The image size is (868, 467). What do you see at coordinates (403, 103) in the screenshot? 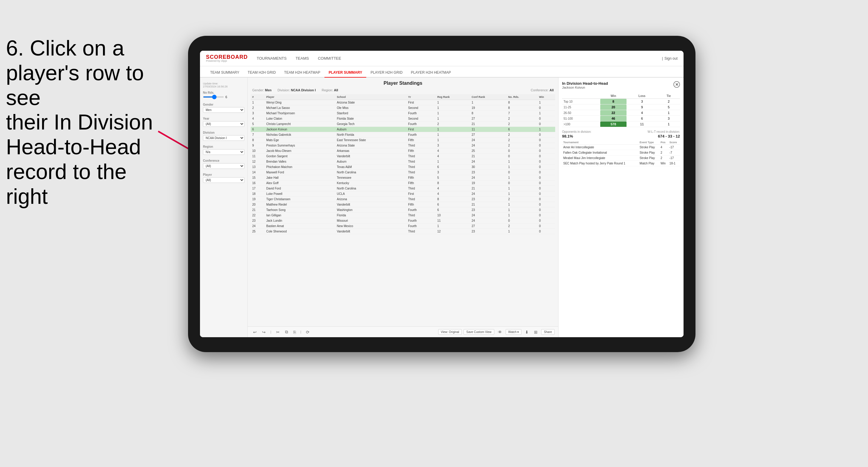
I see `table-row: 1 Wenyi Ding Arizona State First 1 1 8 1` at bounding box center [403, 103].